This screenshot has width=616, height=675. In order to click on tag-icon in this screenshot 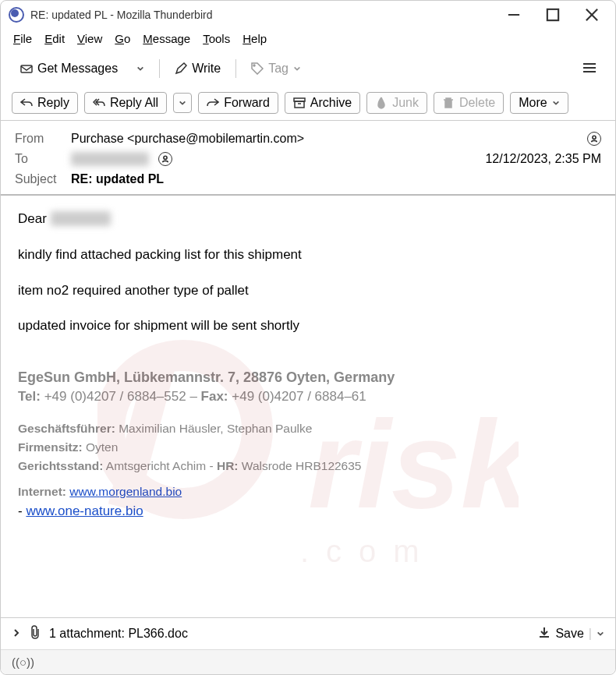, I will do `click(257, 69)`.